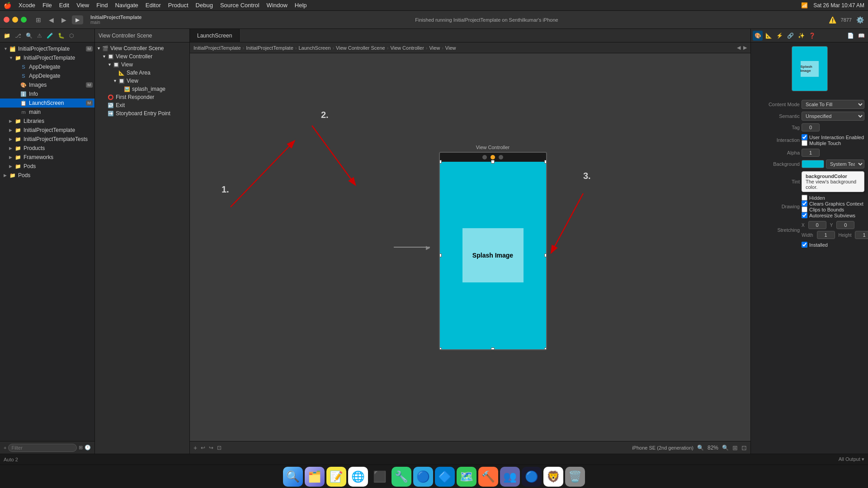  Describe the element at coordinates (83, 5) in the screenshot. I see `menu-view: View` at that location.